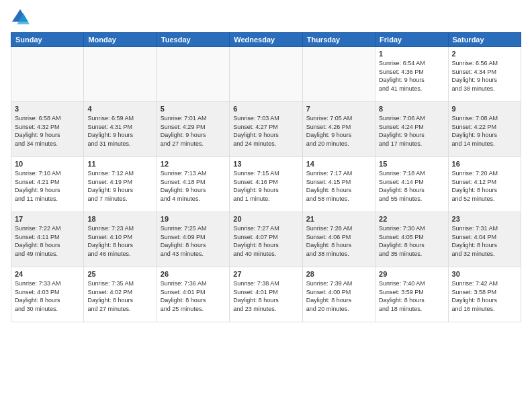  What do you see at coordinates (47, 296) in the screenshot?
I see `day-info: Sunrise: 7:33 AM Sunset: 4:03 PM Dayligh…` at bounding box center [47, 296].